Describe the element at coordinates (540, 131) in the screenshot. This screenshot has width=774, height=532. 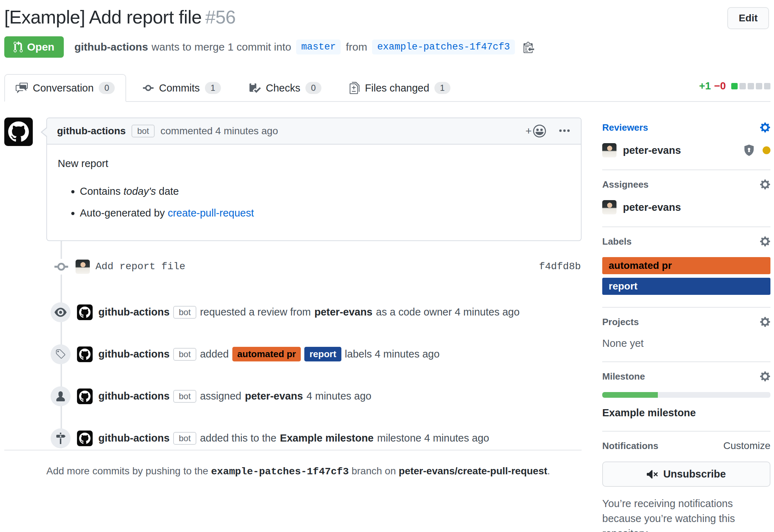
I see `smiley-icon` at that location.